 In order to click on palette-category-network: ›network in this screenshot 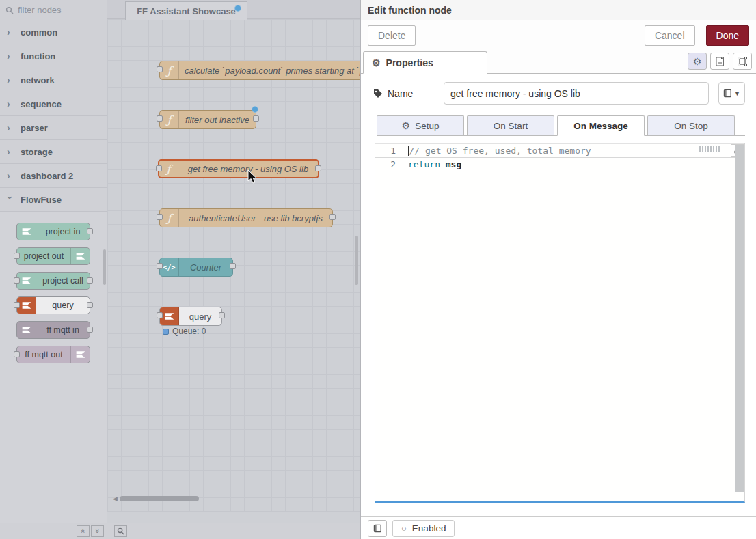, I will do `click(53, 81)`.